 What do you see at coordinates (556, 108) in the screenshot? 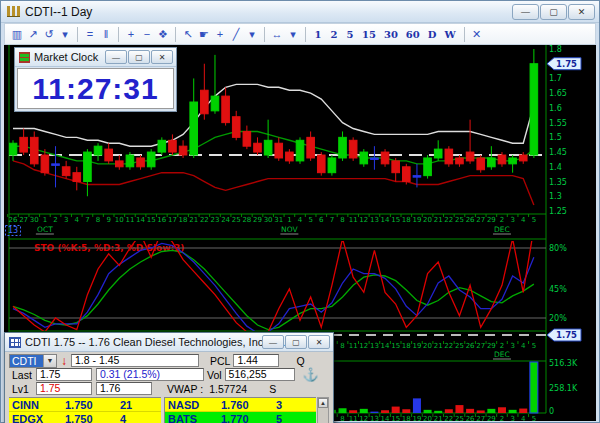
I see `svg-text: 1.6` at bounding box center [556, 108].